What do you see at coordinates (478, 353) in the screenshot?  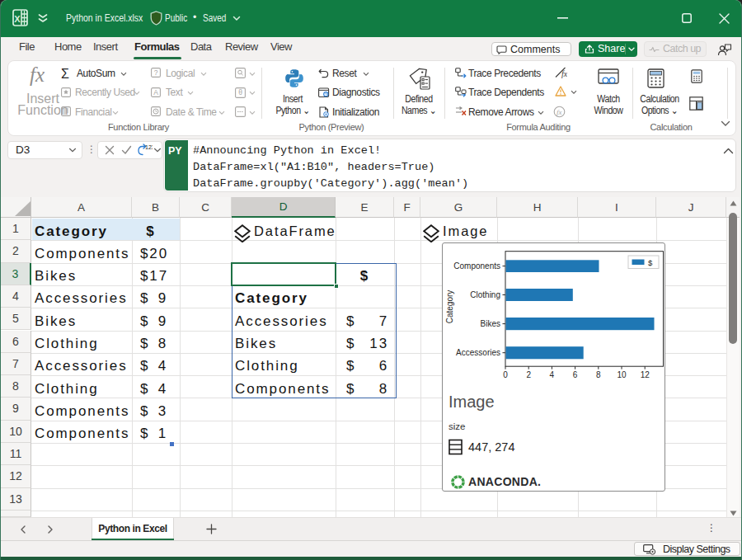 I see `svg-text: Accessories` at bounding box center [478, 353].